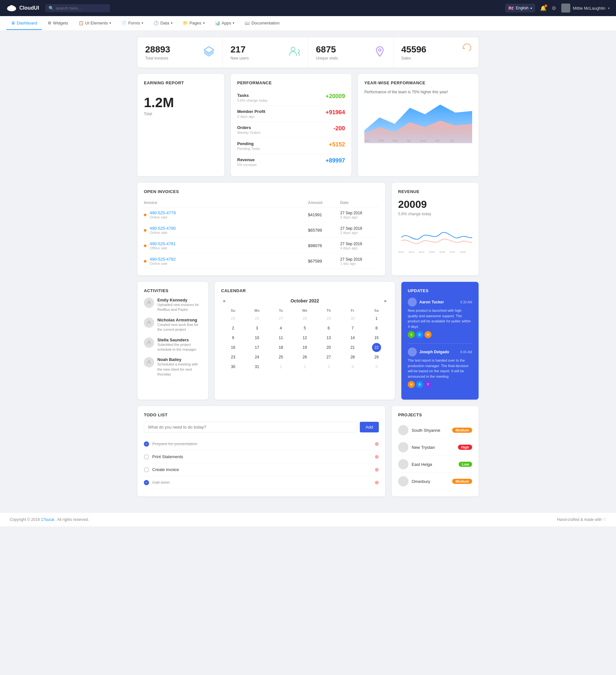 The width and height of the screenshot is (616, 675). I want to click on calendar-day: 16, so click(233, 348).